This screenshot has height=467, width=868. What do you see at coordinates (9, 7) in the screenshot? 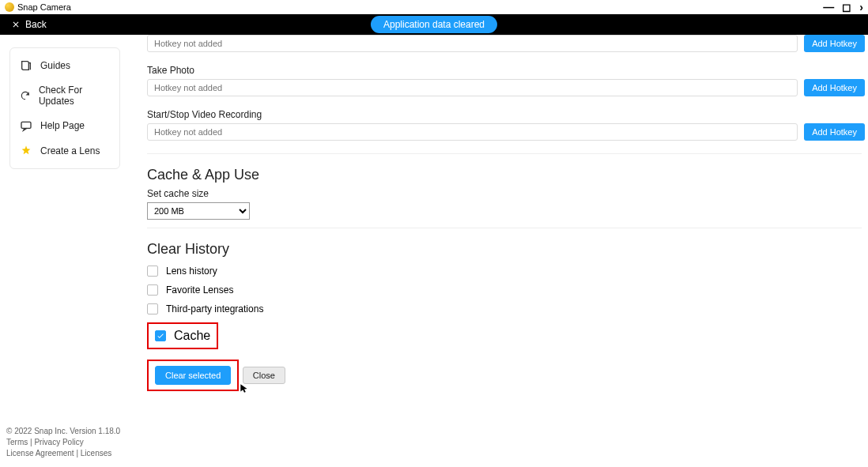
I see `app-icon` at bounding box center [9, 7].